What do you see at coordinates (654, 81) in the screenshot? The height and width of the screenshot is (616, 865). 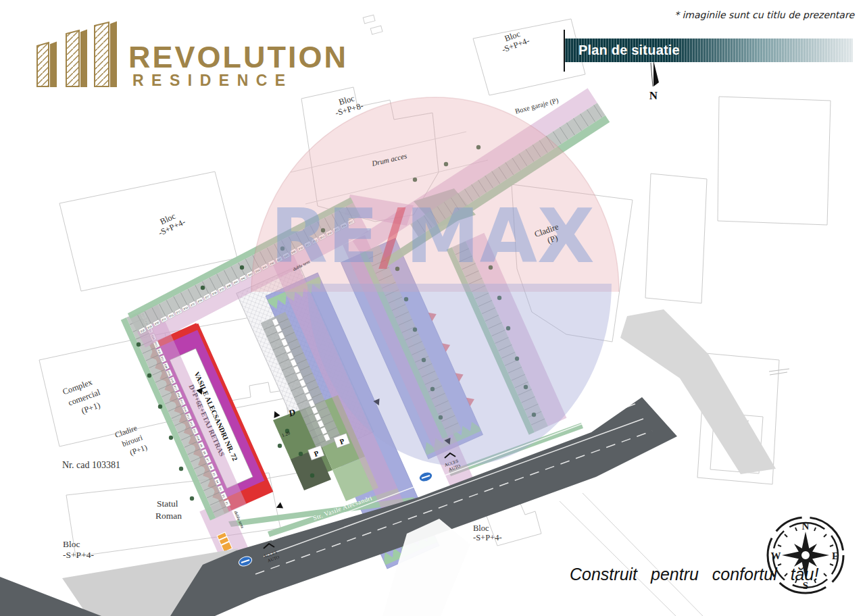 I see `north-arrow: N` at bounding box center [654, 81].